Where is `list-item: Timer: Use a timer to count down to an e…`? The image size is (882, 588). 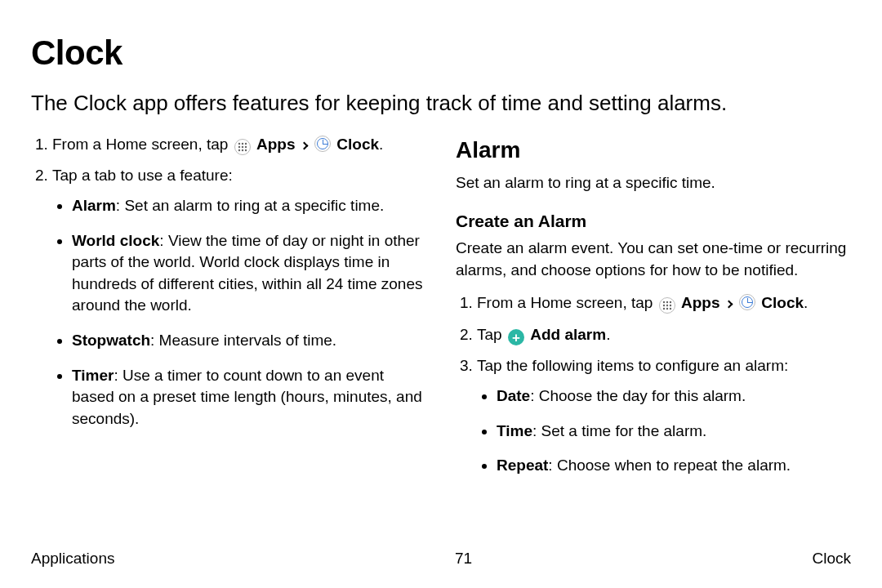 list-item: Timer: Use a timer to count down to an e… is located at coordinates (249, 398).